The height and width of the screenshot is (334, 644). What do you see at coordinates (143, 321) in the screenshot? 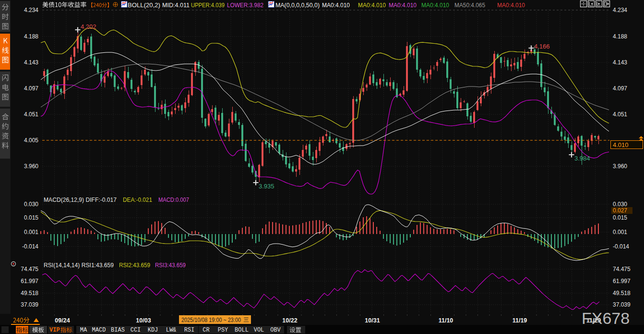
I see `svg-text: 10/03` at bounding box center [143, 321].